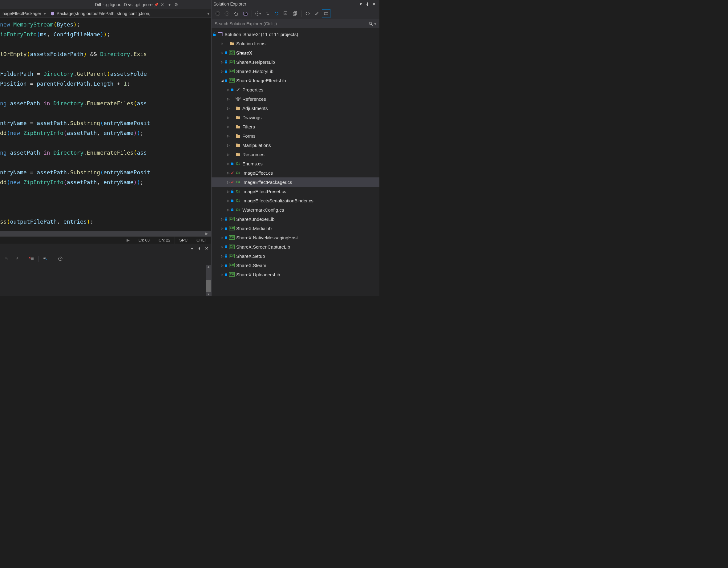 The image size is (728, 568). What do you see at coordinates (295, 136) in the screenshot?
I see `tree-item: ▷Forms` at bounding box center [295, 136].